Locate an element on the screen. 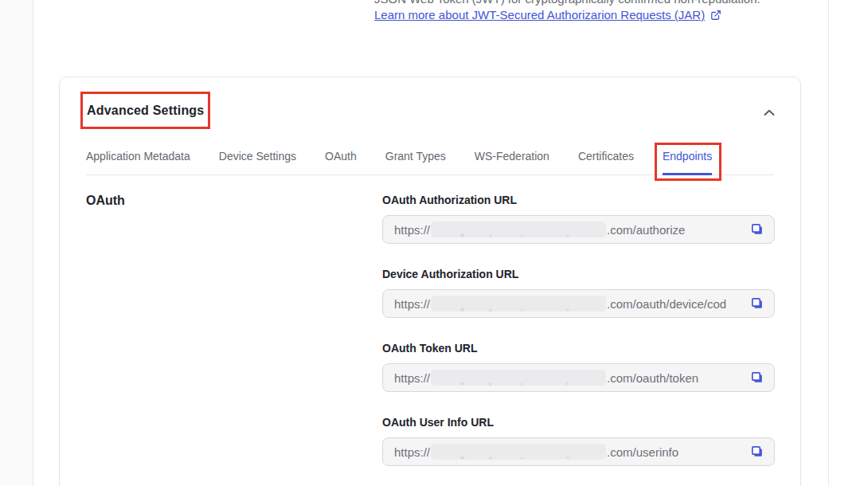 This screenshot has width=868, height=486. tab-device-settings: Device Settings is located at coordinates (258, 163).